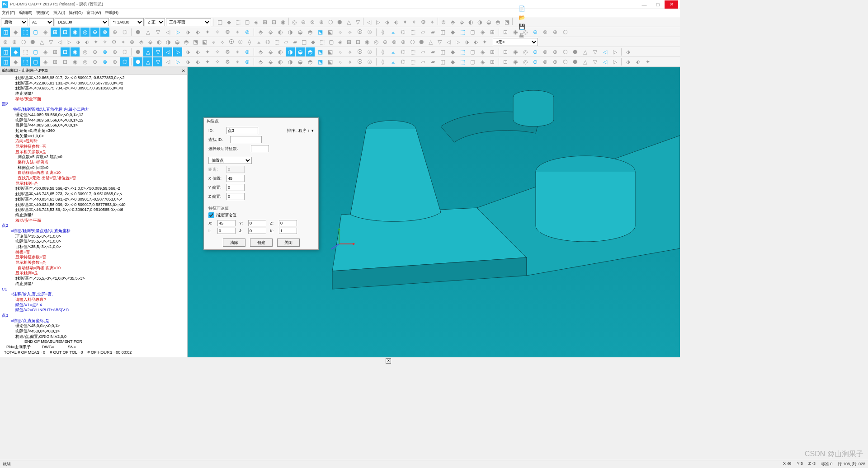  I want to click on toolbar-icon: ⬕, so click(204, 42).